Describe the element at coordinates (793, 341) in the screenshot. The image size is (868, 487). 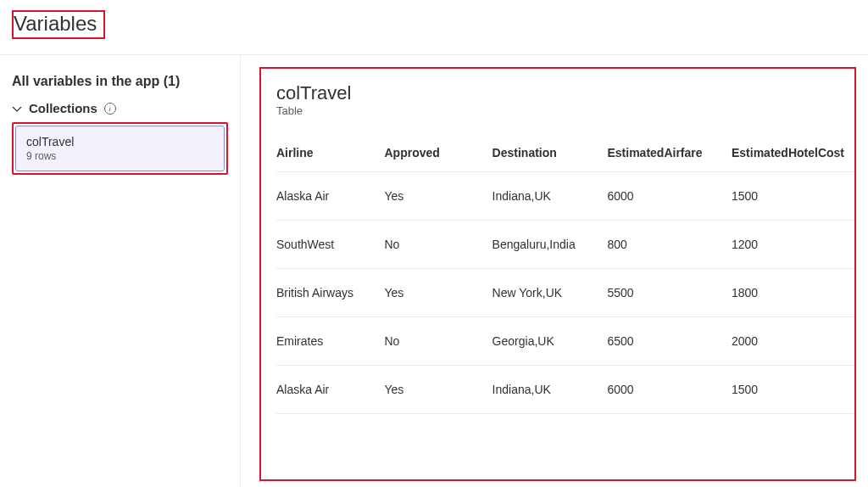
I see `cell-hotelcost: 2000` at that location.